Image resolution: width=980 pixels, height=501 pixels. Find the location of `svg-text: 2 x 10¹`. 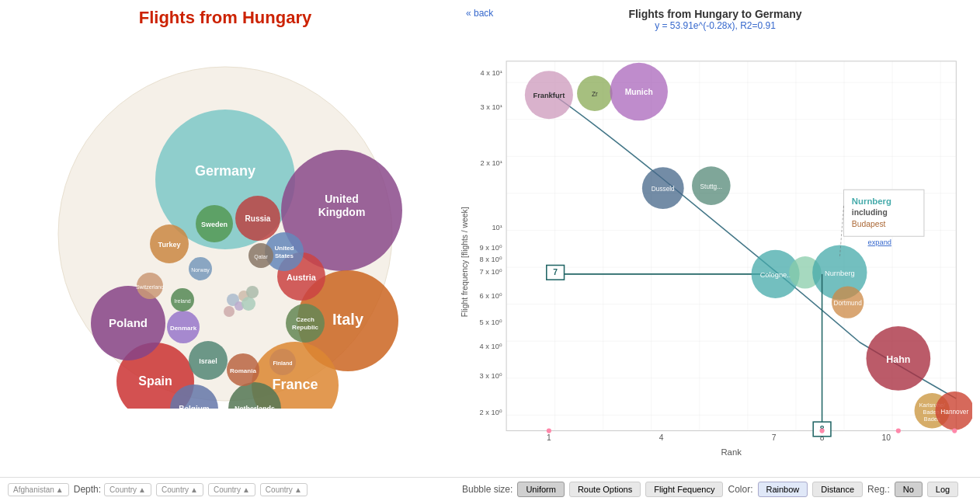

svg-text: 2 x 10¹ is located at coordinates (491, 163).